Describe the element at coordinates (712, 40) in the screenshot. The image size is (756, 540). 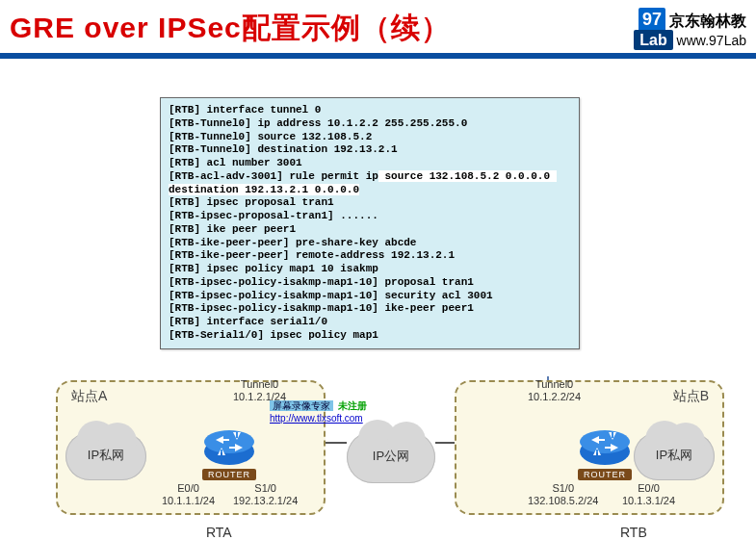
I see `brand-url: www.97Lab` at that location.